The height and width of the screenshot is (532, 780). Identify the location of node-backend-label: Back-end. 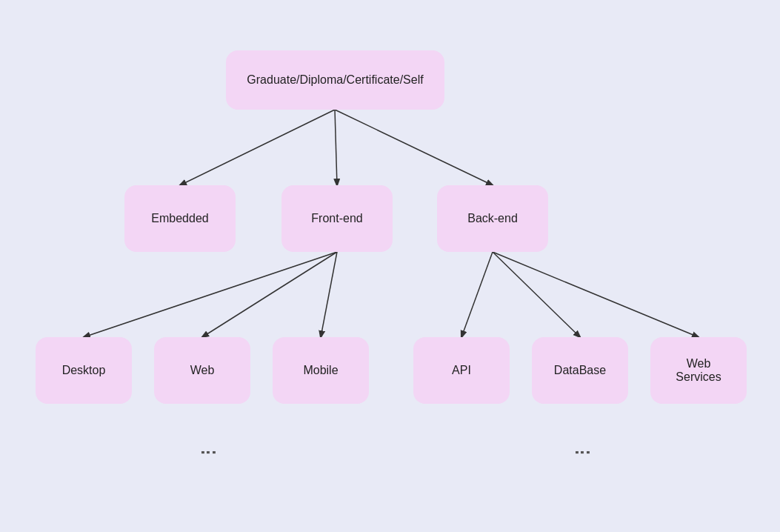
(493, 219).